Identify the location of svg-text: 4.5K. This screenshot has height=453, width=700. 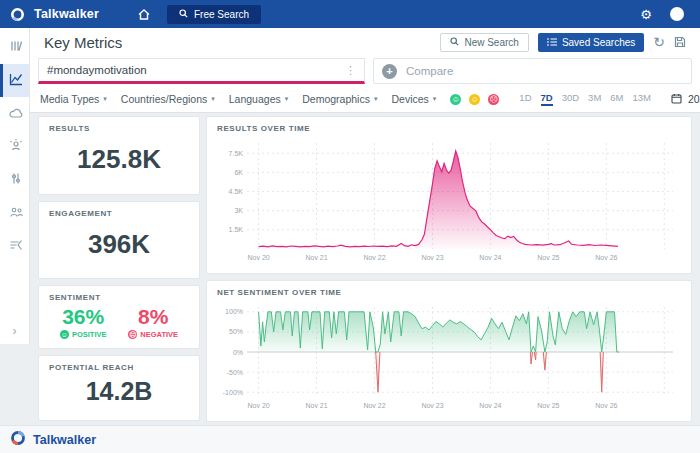
(236, 192).